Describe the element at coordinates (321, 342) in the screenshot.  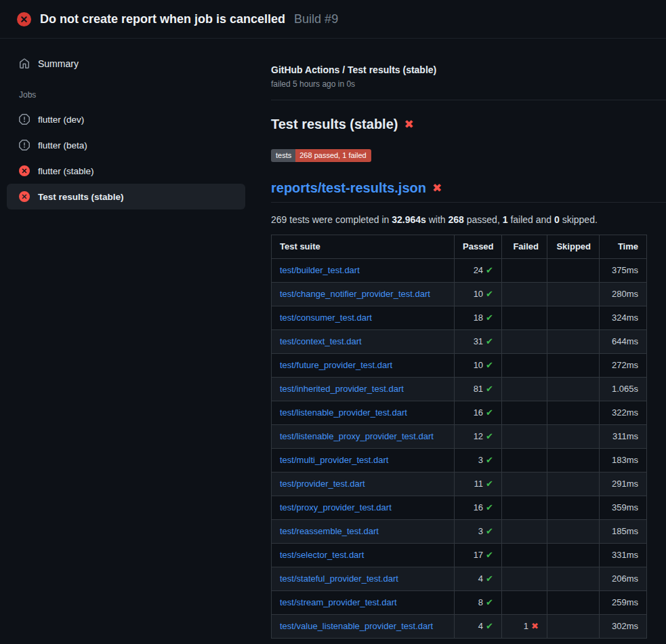
I see `suite-link: test/context_test.dart` at that location.